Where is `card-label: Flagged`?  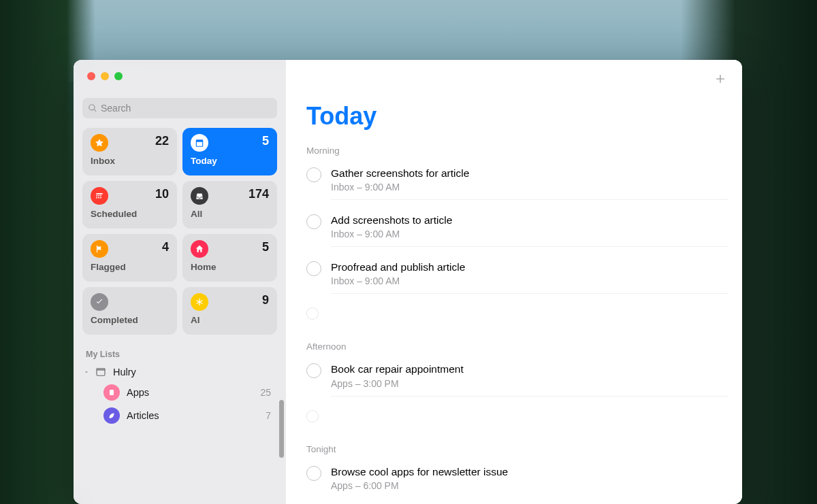
card-label: Flagged is located at coordinates (129, 267).